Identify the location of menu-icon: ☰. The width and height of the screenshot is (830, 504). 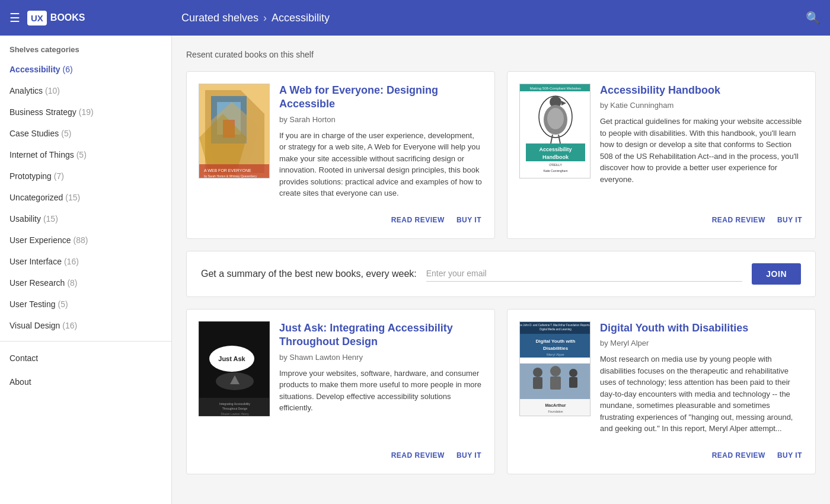
(15, 18).